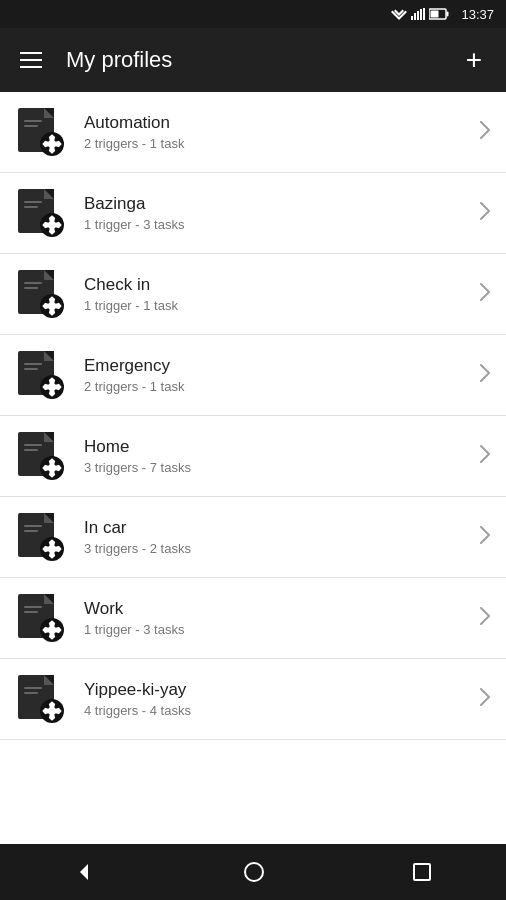 This screenshot has width=506, height=900. Describe the element at coordinates (278, 213) in the screenshot. I see `profile-info: Bazinga1 trigger - 3 tasks` at that location.